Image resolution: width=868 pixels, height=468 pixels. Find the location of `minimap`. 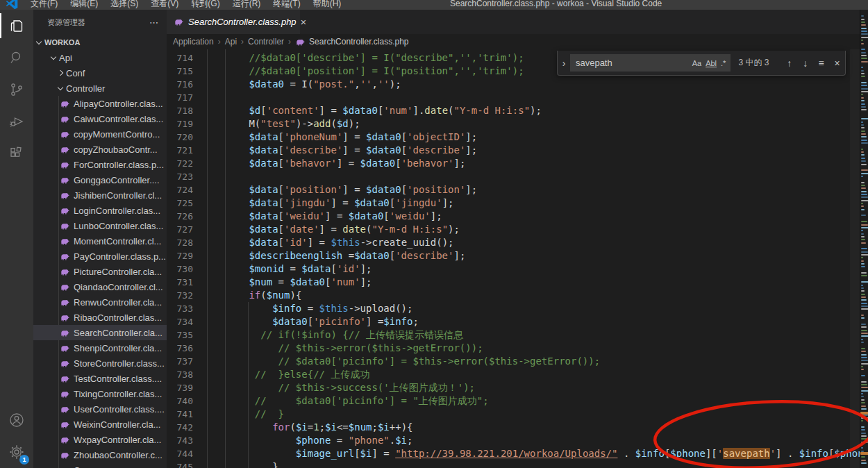

minimap is located at coordinates (864, 239).